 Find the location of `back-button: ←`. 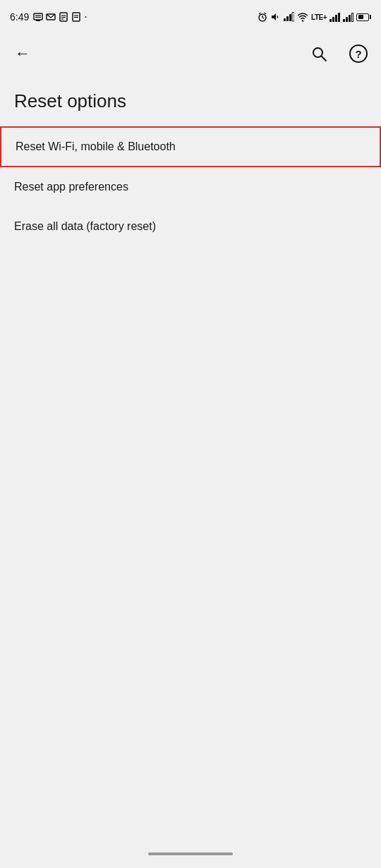

back-button: ← is located at coordinates (23, 54).